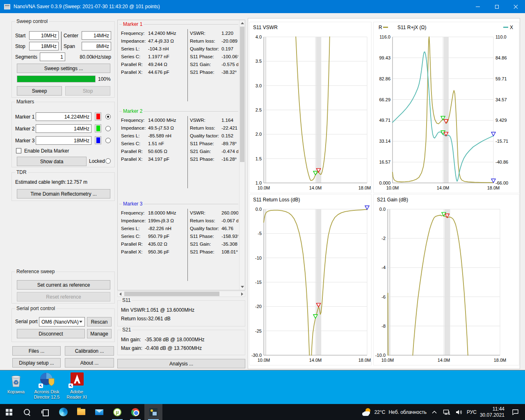  I want to click on enable-delta-marker-checkbox, so click(19, 151).